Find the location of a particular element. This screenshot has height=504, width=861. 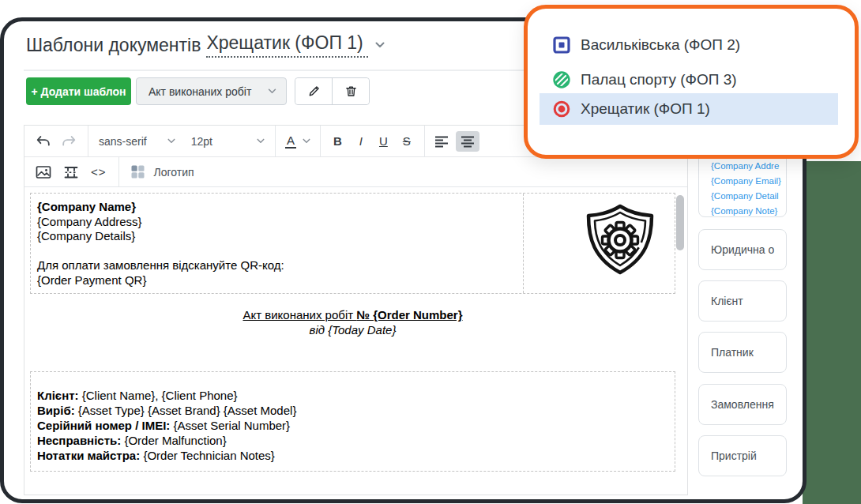

sidebar-section-legal-entity: Юридична о is located at coordinates (743, 250).